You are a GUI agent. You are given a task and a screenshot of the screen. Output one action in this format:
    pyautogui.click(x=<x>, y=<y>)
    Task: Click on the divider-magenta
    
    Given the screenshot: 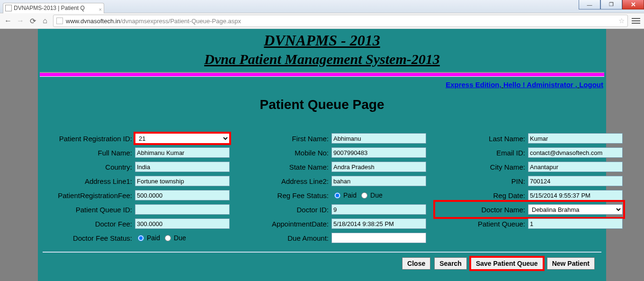 What is the action you would take?
    pyautogui.click(x=322, y=74)
    